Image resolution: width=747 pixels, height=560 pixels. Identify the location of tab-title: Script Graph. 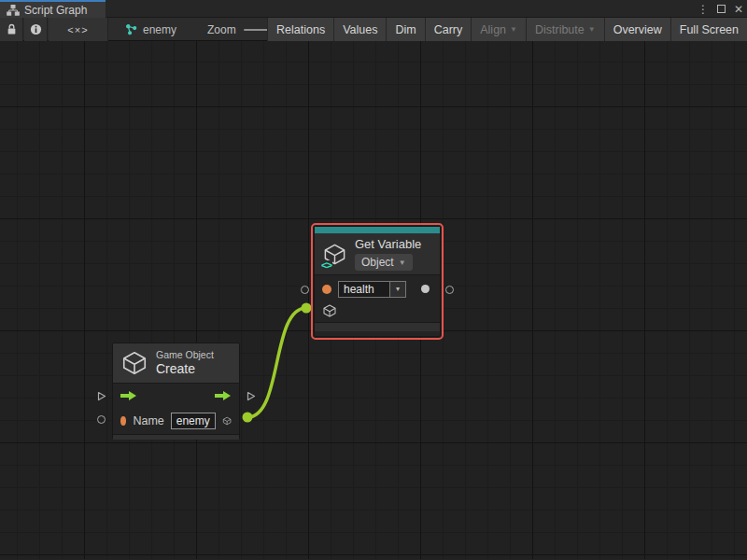
(56, 10).